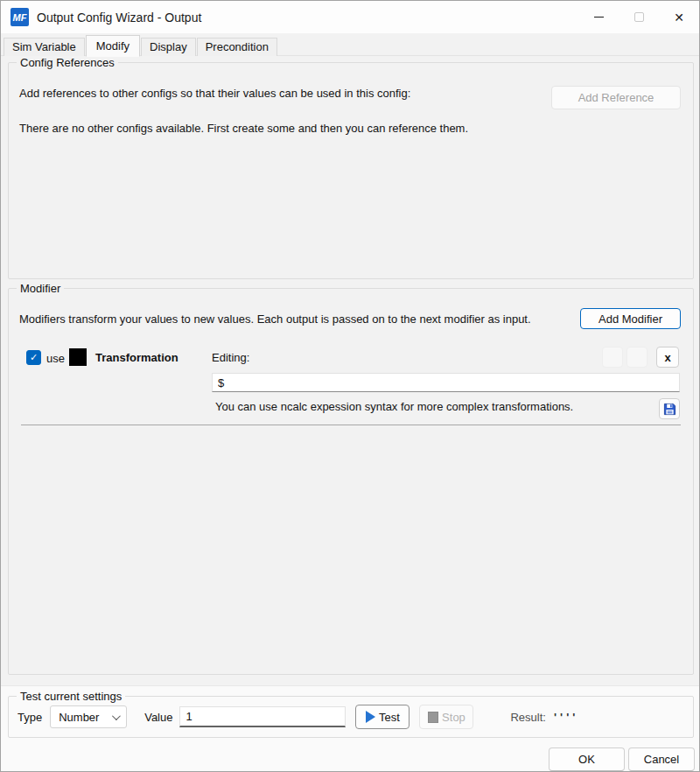 Image resolution: width=700 pixels, height=772 pixels. Describe the element at coordinates (453, 718) in the screenshot. I see `stop-button-label: Stop` at that location.